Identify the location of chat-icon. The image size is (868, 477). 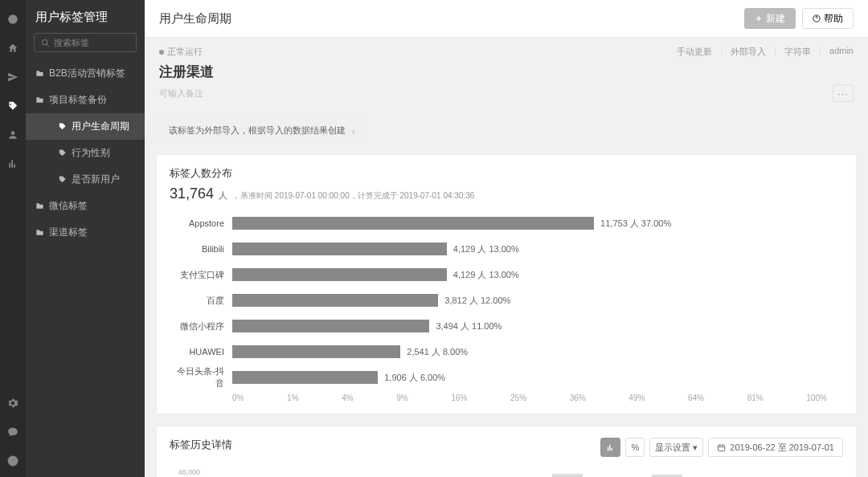
(13, 432).